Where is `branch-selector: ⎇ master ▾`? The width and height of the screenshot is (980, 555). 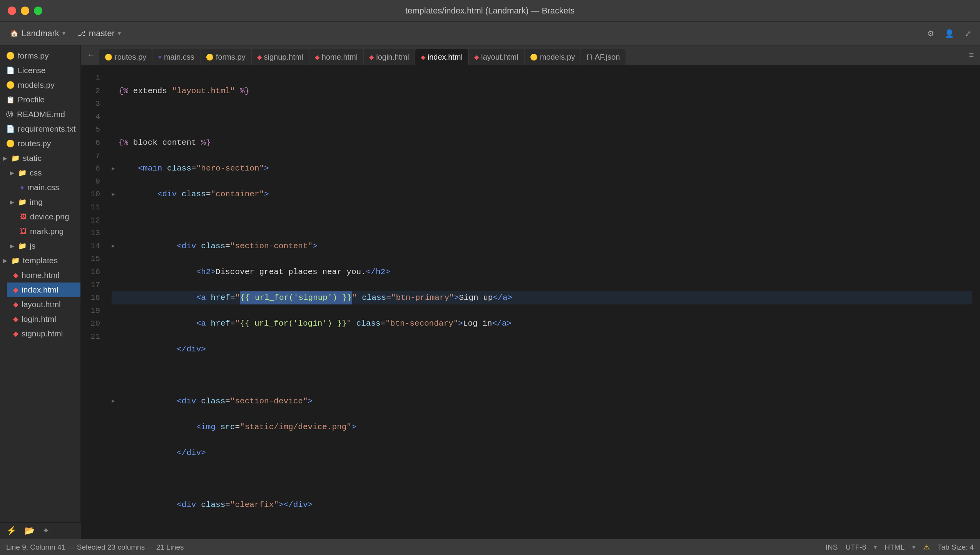
branch-selector: ⎇ master ▾ is located at coordinates (99, 33).